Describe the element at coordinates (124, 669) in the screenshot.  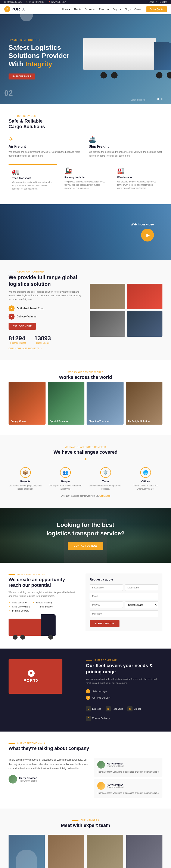
I see `fleet-title: Our fleet covers your needs & pricing ra…` at that location.